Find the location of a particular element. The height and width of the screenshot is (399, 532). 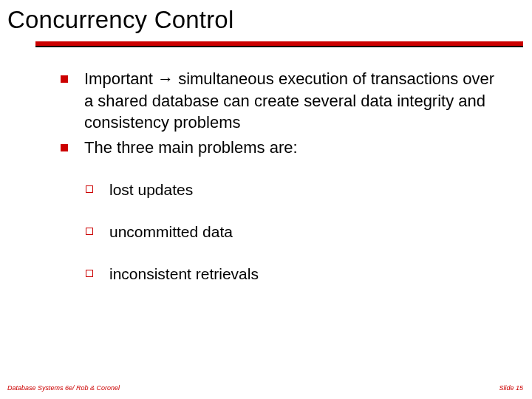

footer-slide-number: Slide 15 is located at coordinates (511, 388).